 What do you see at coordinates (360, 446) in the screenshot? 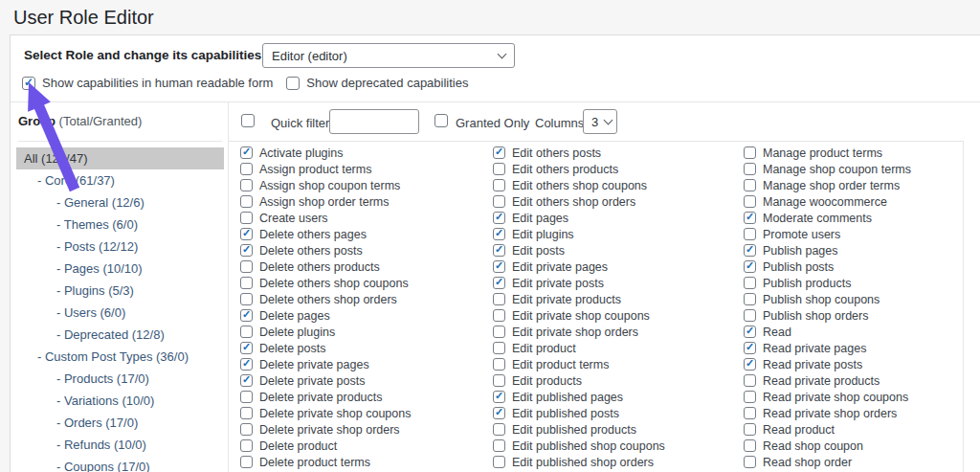
I see `capability-row: Delete product` at bounding box center [360, 446].